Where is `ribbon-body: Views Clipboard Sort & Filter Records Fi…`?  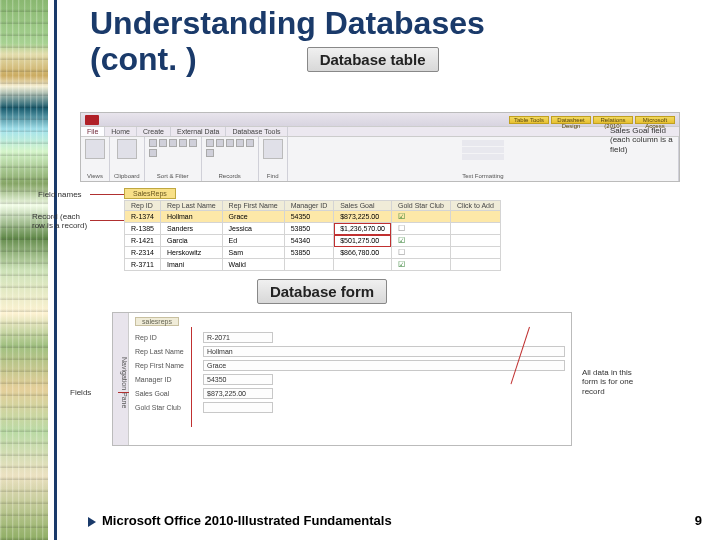
ribbon-body: Views Clipboard Sort & Filter Records Fi… is located at coordinates (380, 159).